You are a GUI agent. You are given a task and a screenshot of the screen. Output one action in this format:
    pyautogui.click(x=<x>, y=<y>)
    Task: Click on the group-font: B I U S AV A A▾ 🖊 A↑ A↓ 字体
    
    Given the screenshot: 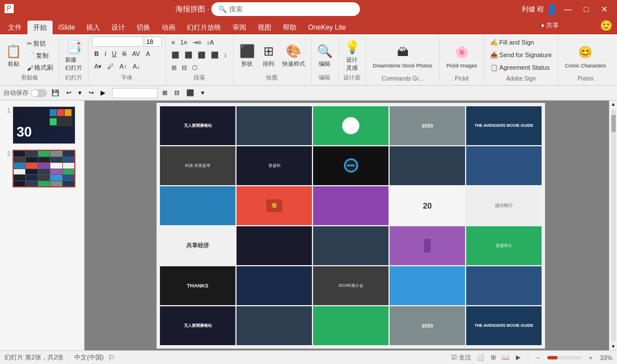 What is the action you would take?
    pyautogui.click(x=127, y=59)
    